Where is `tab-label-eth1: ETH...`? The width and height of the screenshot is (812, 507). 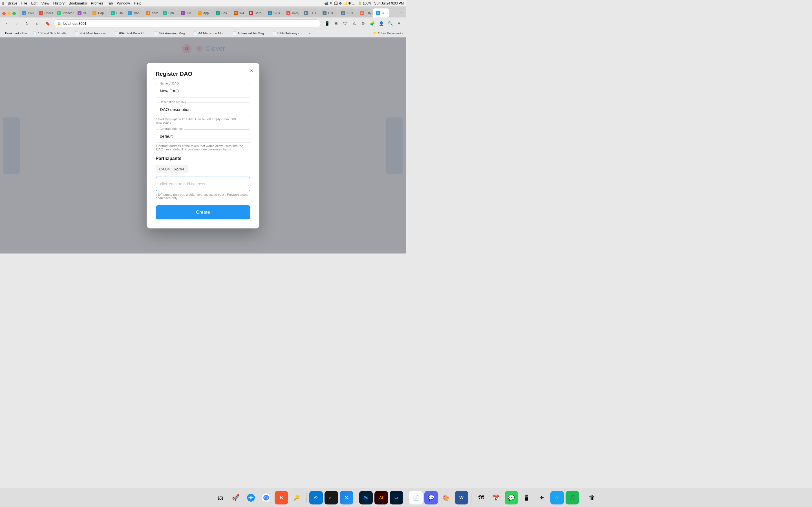
tab-label-eth1: ETH... is located at coordinates (314, 13).